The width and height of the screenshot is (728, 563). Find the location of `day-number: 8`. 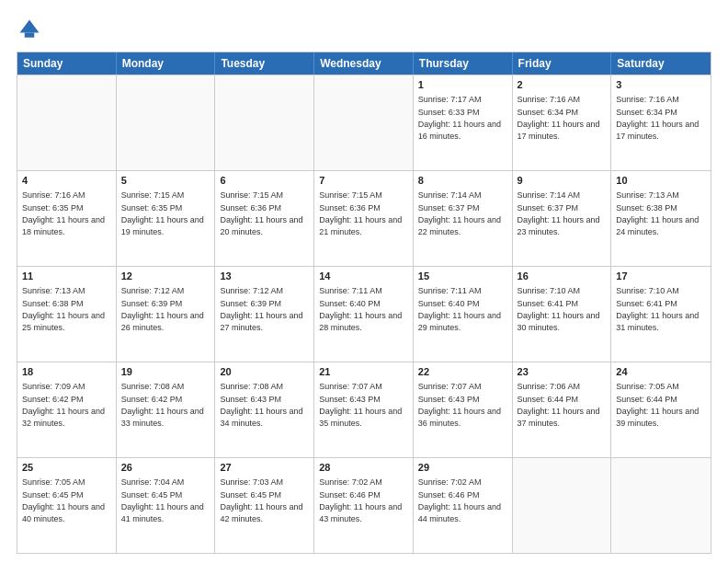

day-number: 8 is located at coordinates (463, 180).